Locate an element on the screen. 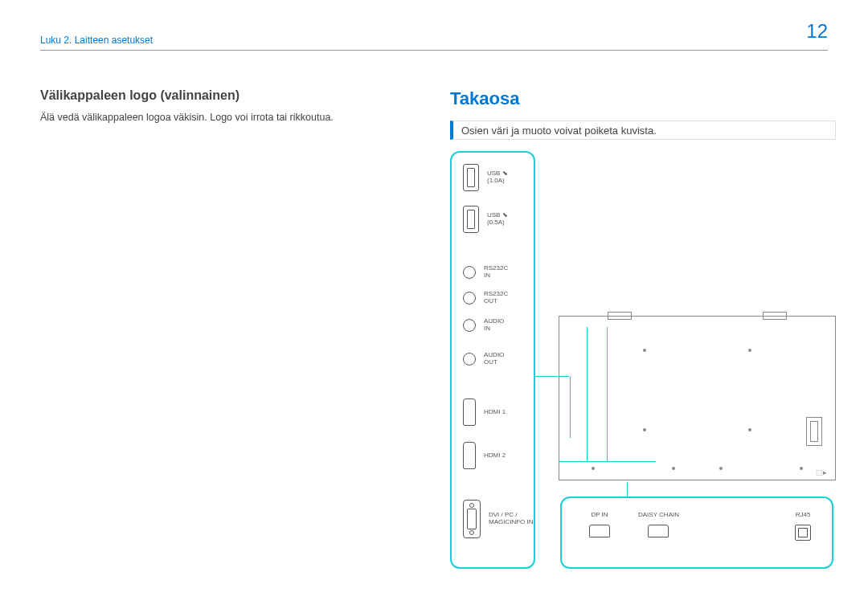 The image size is (868, 613). rs232c-in-label: RS232C IN is located at coordinates (496, 272).